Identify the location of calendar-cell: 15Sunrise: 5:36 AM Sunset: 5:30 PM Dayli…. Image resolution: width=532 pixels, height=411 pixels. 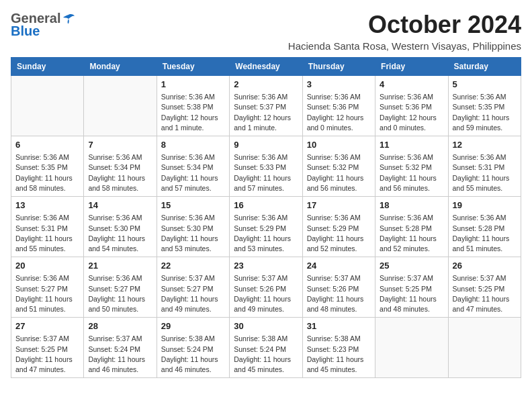
(193, 227).